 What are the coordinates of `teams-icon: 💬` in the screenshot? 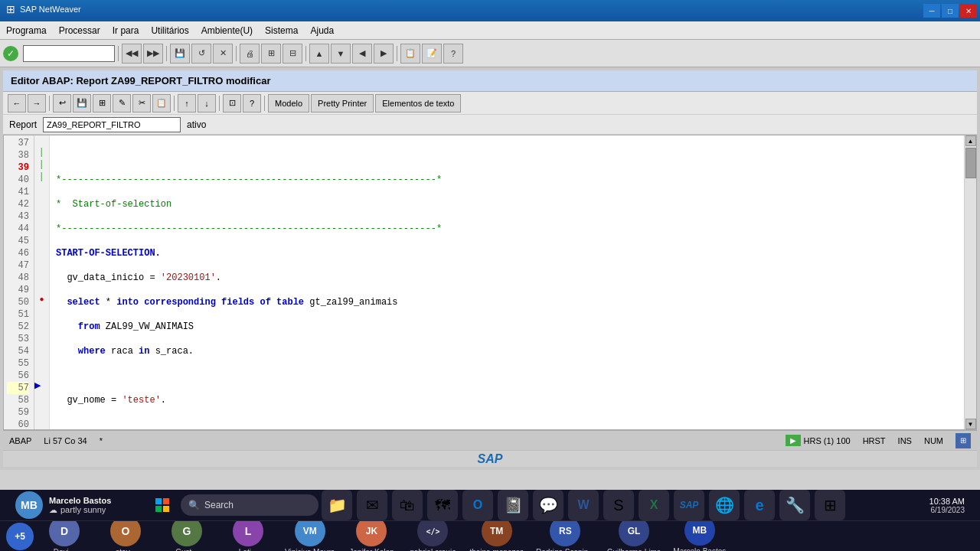 It's located at (548, 505).